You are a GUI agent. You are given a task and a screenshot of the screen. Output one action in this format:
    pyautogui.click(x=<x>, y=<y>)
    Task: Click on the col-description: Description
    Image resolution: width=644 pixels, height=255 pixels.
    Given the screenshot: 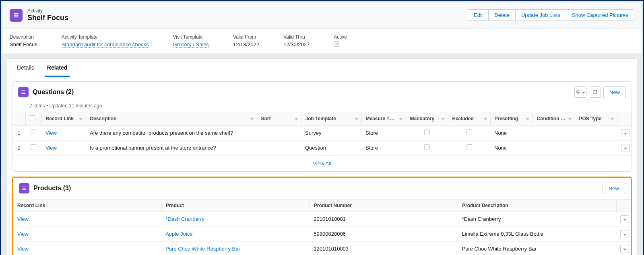 What is the action you would take?
    pyautogui.click(x=171, y=119)
    